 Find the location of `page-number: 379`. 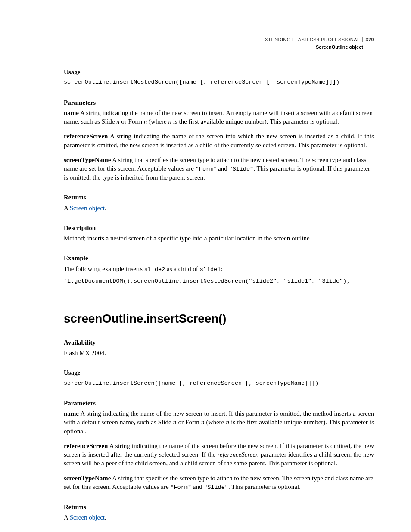

page-number: 379 is located at coordinates (368, 40).